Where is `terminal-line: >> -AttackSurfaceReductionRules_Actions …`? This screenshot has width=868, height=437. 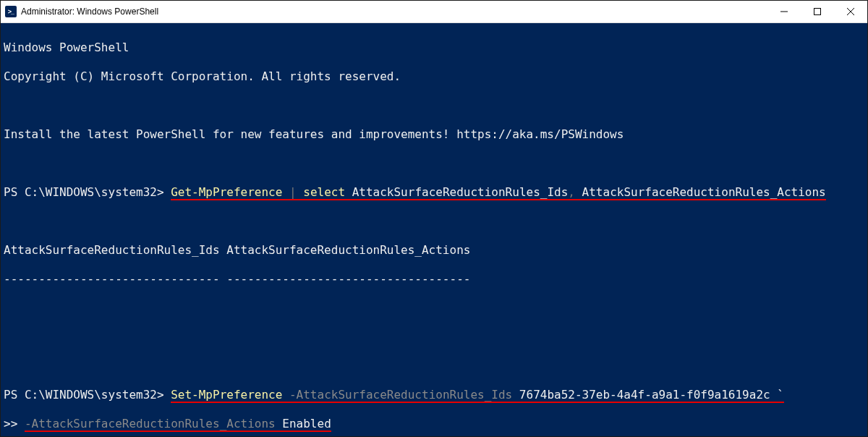
terminal-line: >> -AttackSurfaceReductionRules_Actions … is located at coordinates (434, 424).